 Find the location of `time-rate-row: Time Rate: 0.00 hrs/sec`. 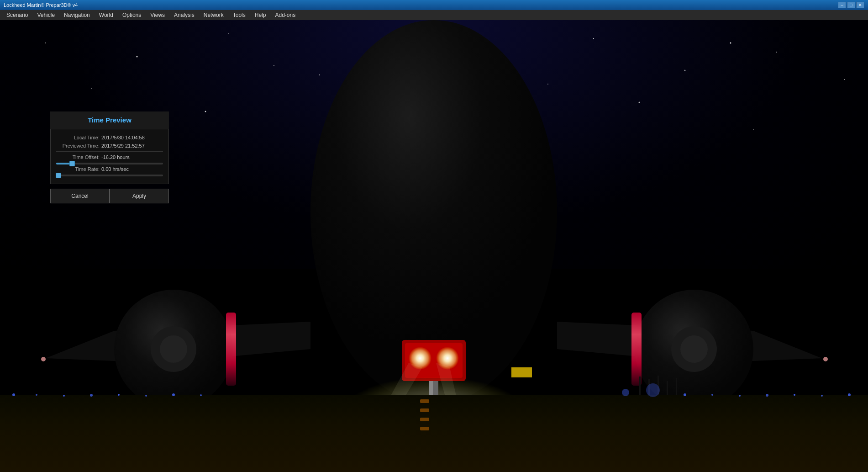

time-rate-row: Time Rate: 0.00 hrs/sec is located at coordinates (110, 169).